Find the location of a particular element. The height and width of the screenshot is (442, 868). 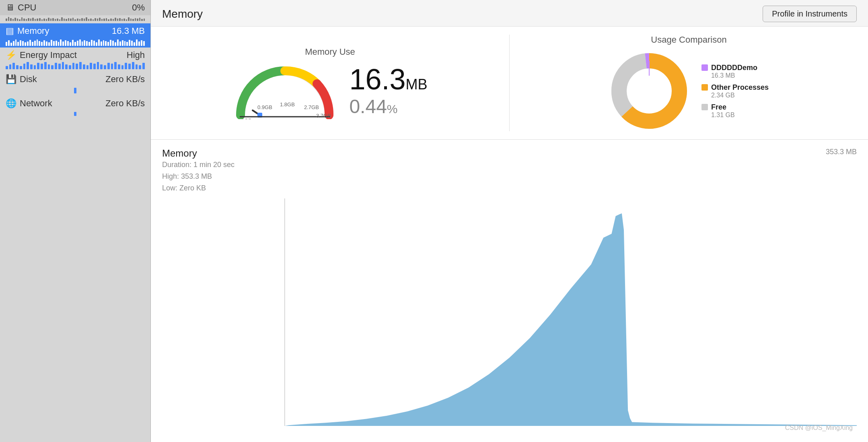

energy-label-group: ⚡ Energy Impact is located at coordinates (41, 55).